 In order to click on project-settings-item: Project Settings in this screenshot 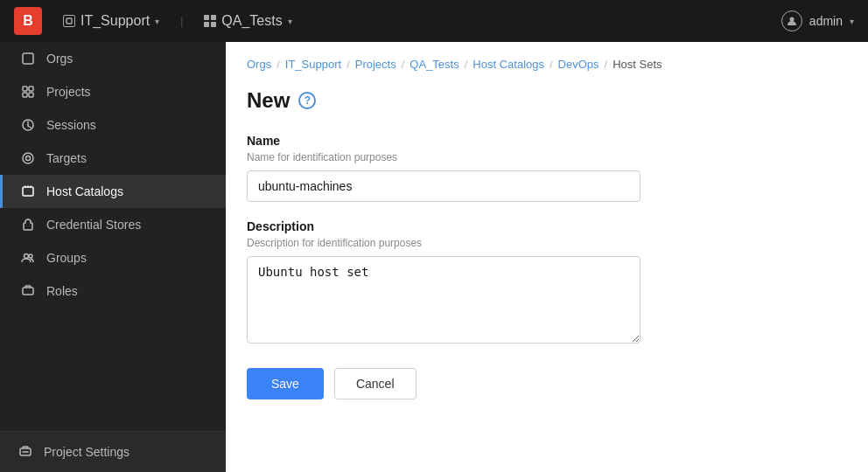, I will do `click(113, 451)`.